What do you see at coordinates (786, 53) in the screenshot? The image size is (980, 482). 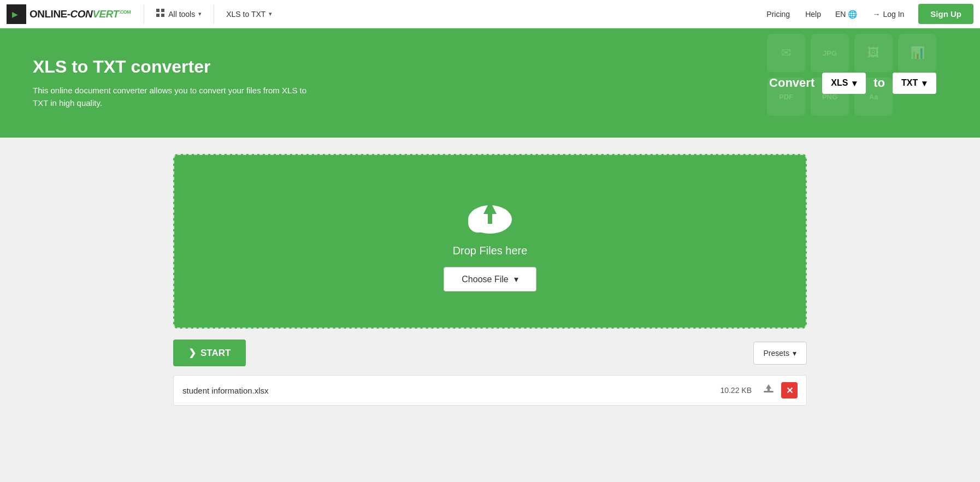 I see `bg-icon-email: ✉` at bounding box center [786, 53].